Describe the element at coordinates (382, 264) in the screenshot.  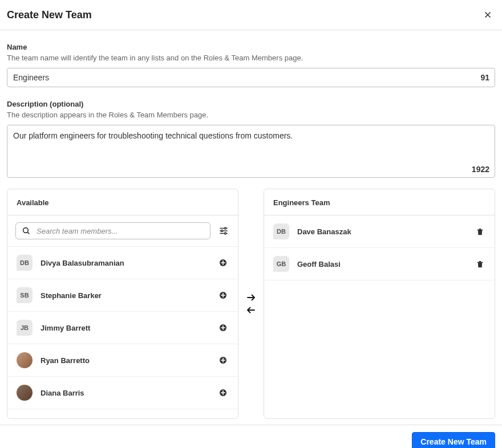
I see `member-name: Geoff Balasi` at that location.